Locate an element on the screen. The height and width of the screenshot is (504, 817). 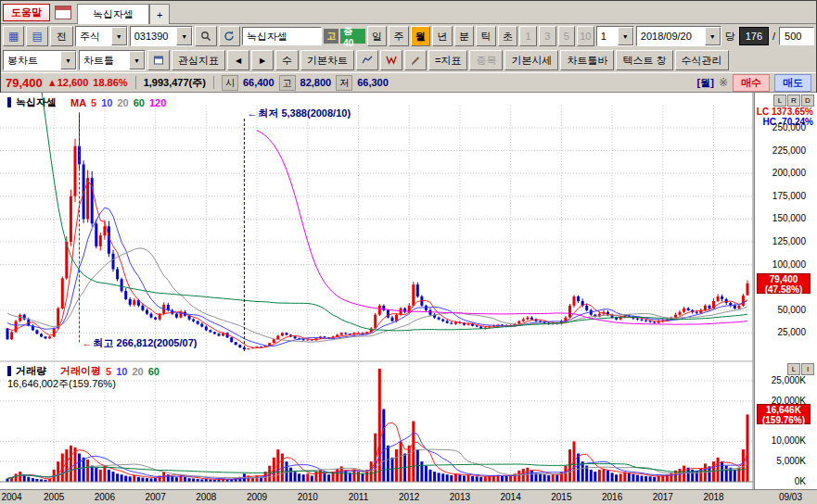
period-button-month: 월 is located at coordinates (421, 36).